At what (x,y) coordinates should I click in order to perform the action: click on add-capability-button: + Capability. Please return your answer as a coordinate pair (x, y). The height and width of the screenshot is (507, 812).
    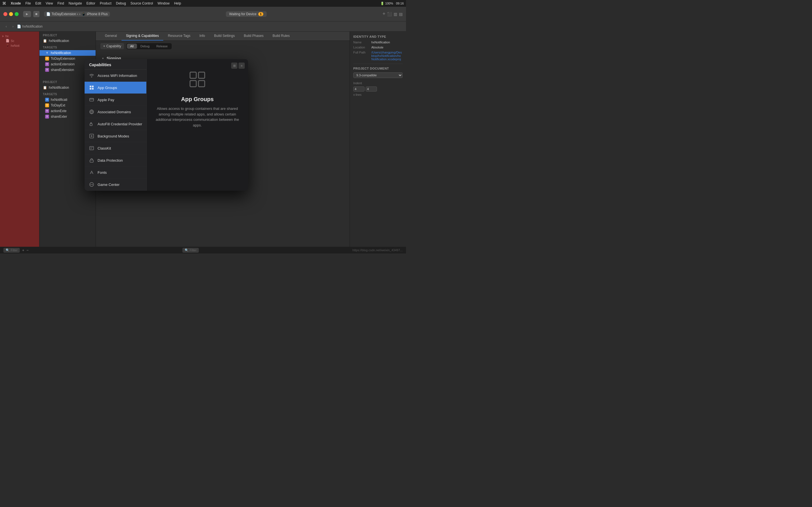
    Looking at the image, I should click on (112, 46).